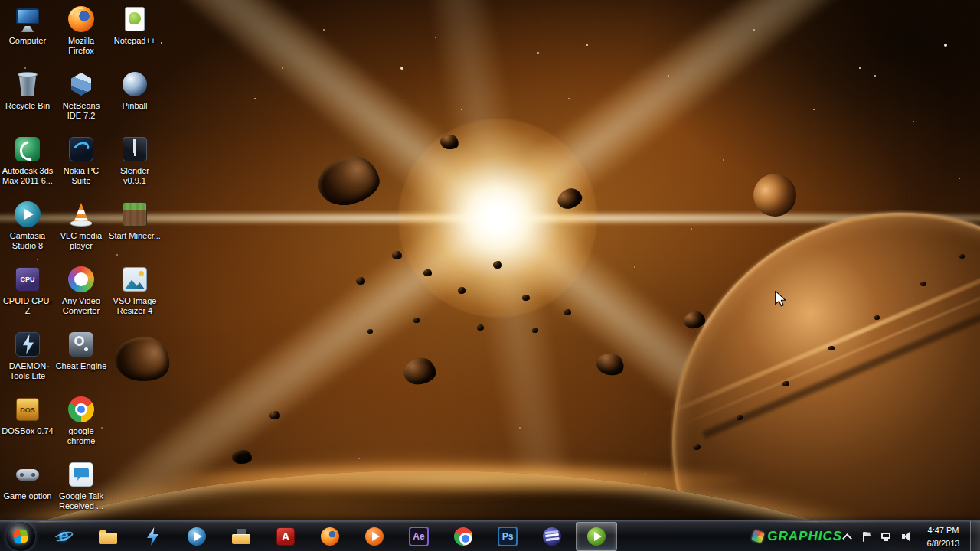 The width and height of the screenshot is (980, 551). Describe the element at coordinates (81, 344) in the screenshot. I see `cheat-engine-icon` at that location.